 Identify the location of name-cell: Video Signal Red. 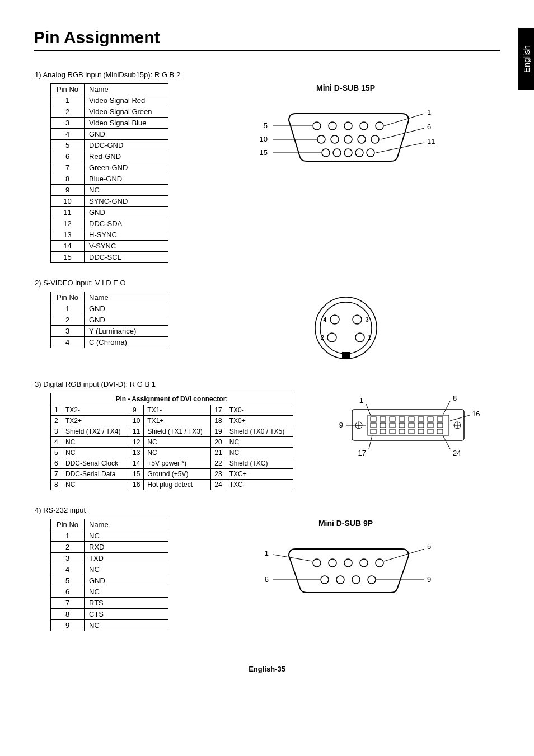
(127, 101).